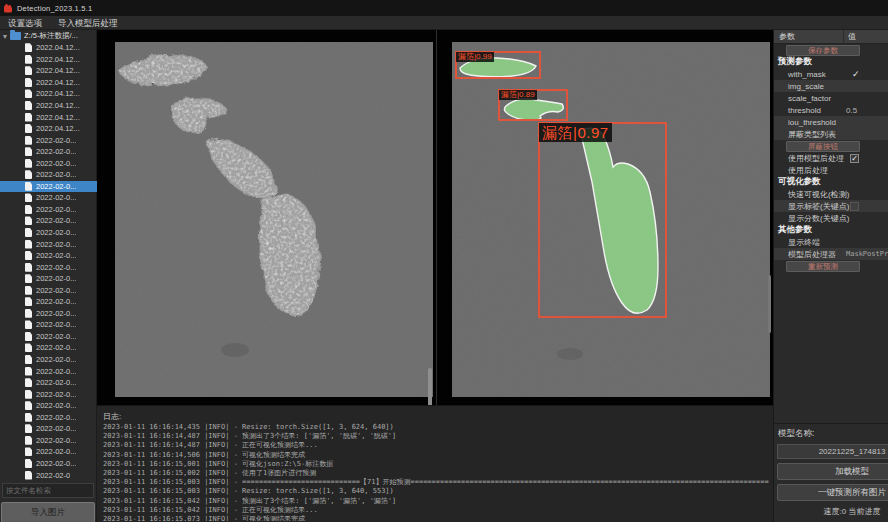  I want to click on right-image-scrollbar, so click(770, 304).